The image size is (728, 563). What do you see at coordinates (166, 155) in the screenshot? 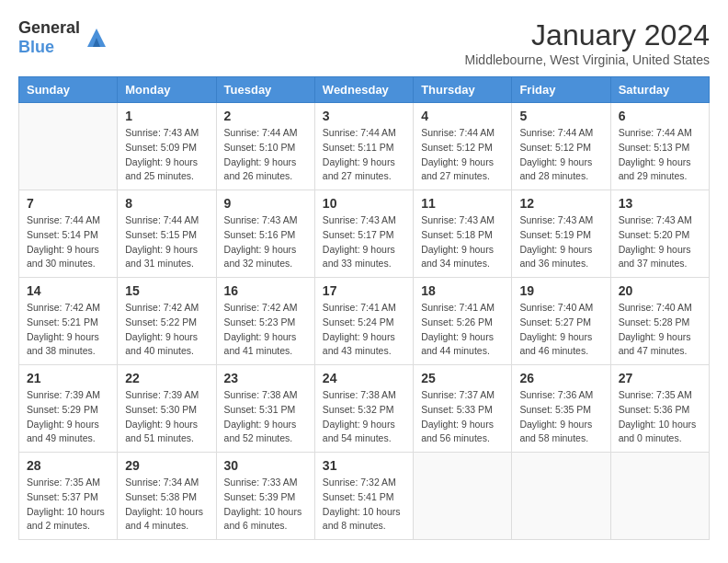
I see `day-info: Sunrise: 7:43 AMSunset: 5:09 PMDaylight:…` at bounding box center [166, 155].